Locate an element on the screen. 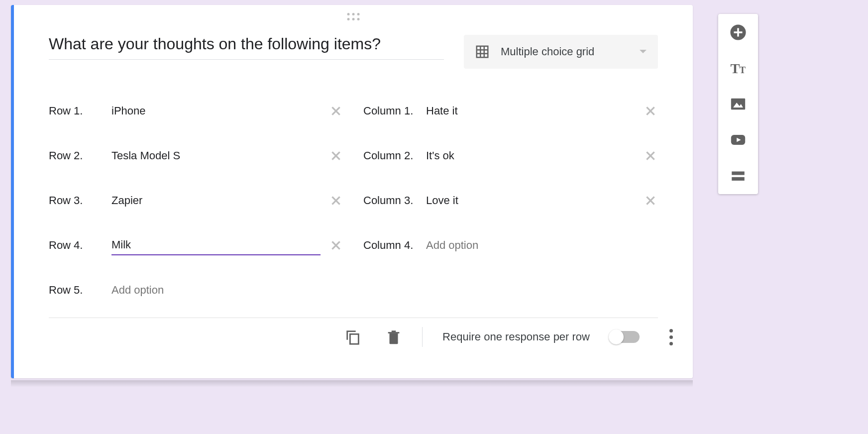  row-index-label: Row 4. is located at coordinates (76, 245).